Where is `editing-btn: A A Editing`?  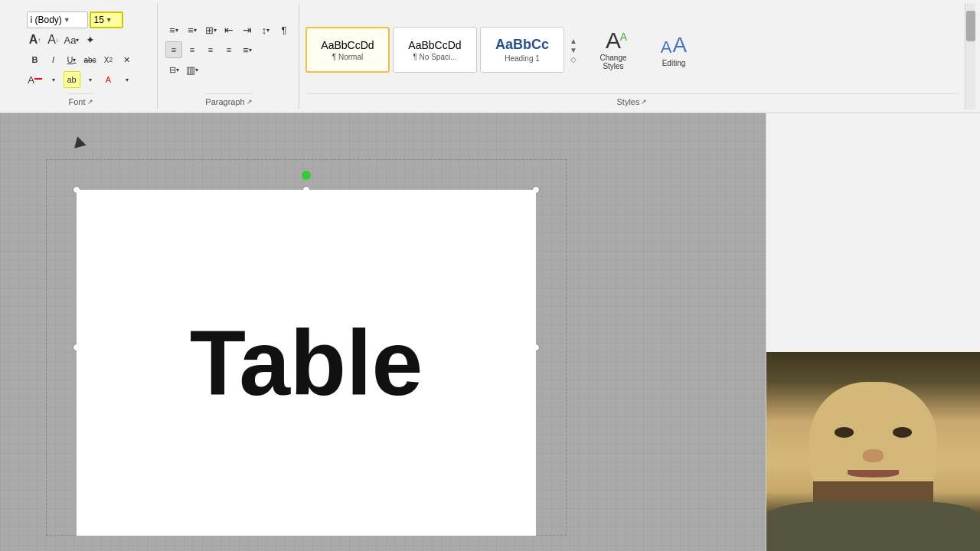
editing-btn: A A Editing is located at coordinates (674, 50).